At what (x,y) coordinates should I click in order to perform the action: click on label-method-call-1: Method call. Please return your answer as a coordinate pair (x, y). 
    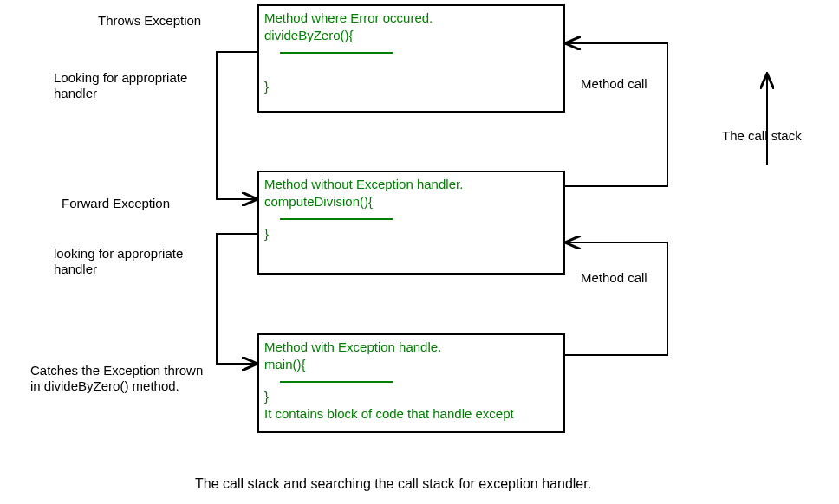
    Looking at the image, I should click on (614, 84).